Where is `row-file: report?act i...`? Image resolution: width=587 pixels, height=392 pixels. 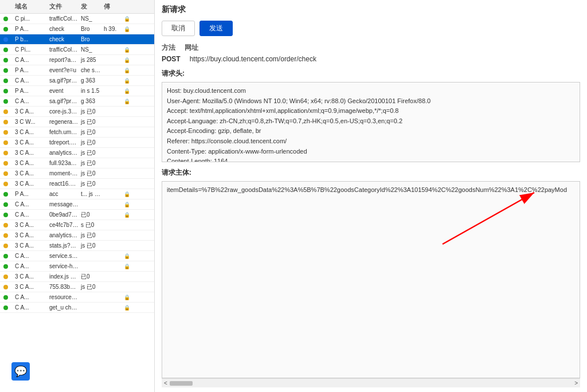 row-file: report?act i... is located at coordinates (64, 60).